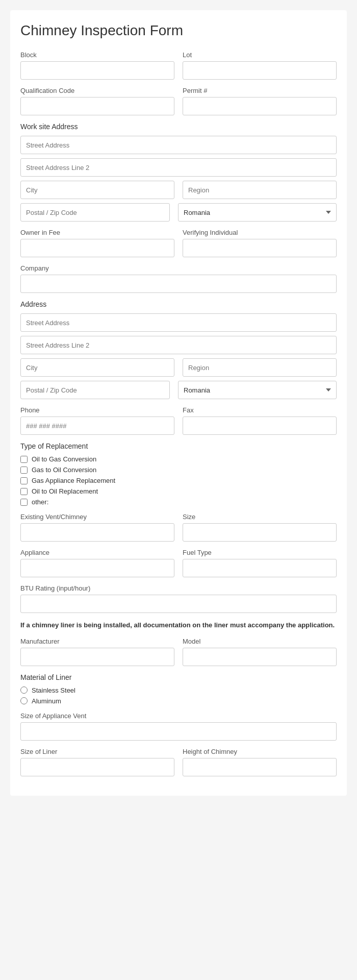 Image resolution: width=357 pixels, height=980 pixels. I want to click on size-of-liner-label: Size of Liner, so click(97, 751).